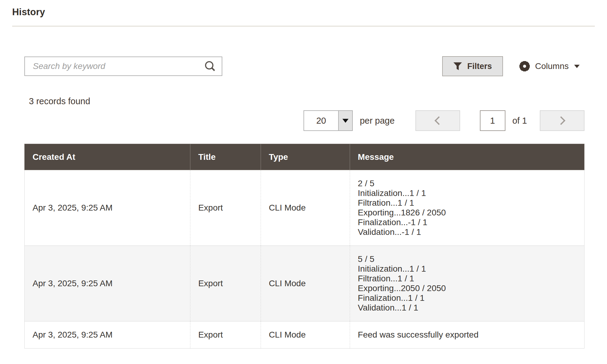  I want to click on column-header-type: Type, so click(305, 157).